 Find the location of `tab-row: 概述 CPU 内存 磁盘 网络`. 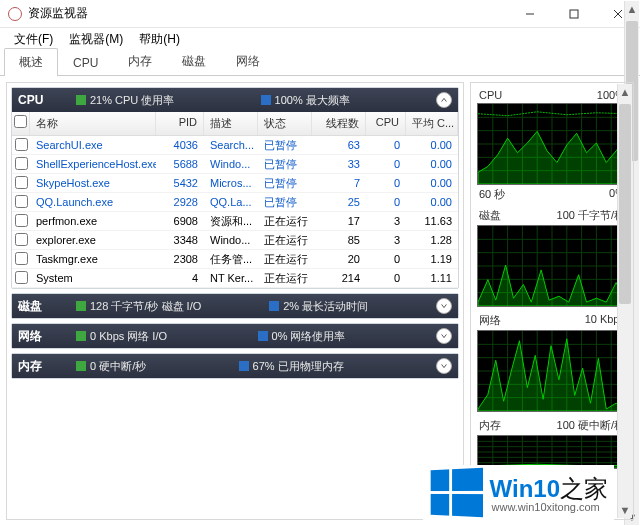

tab-row: 概述 CPU 内存 磁盘 网络 is located at coordinates (320, 63).